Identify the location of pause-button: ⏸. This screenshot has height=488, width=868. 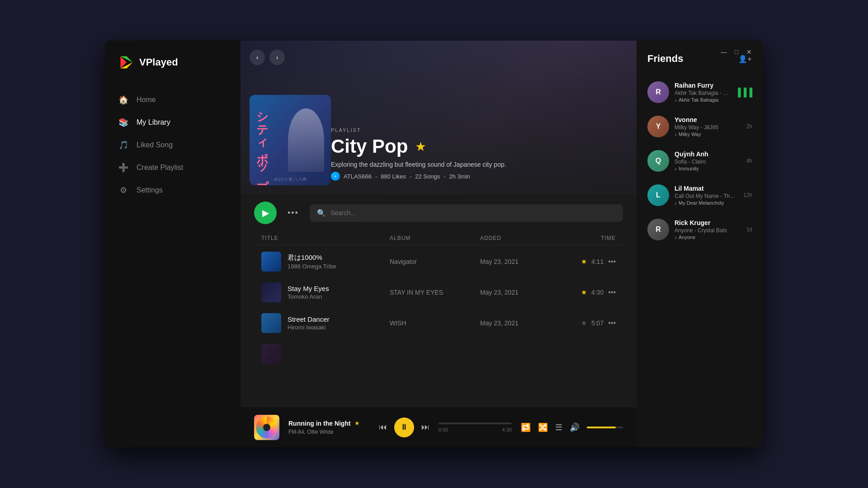
(404, 427).